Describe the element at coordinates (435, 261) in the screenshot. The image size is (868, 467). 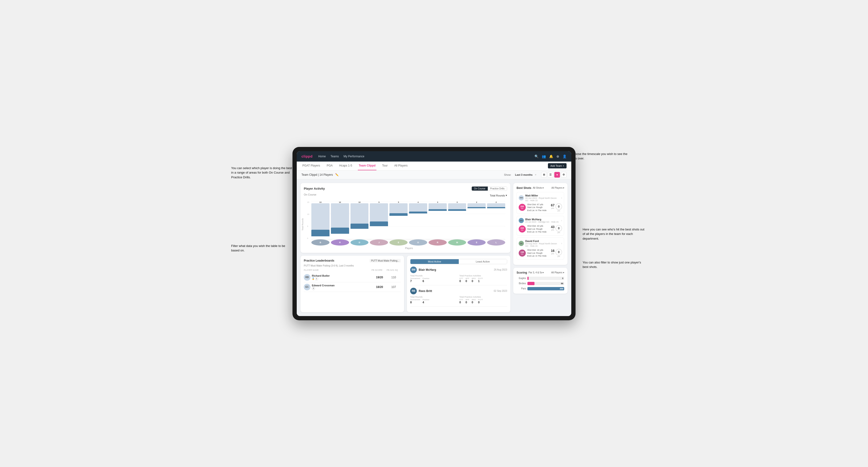
I see `tab-most-active: Most Active` at that location.